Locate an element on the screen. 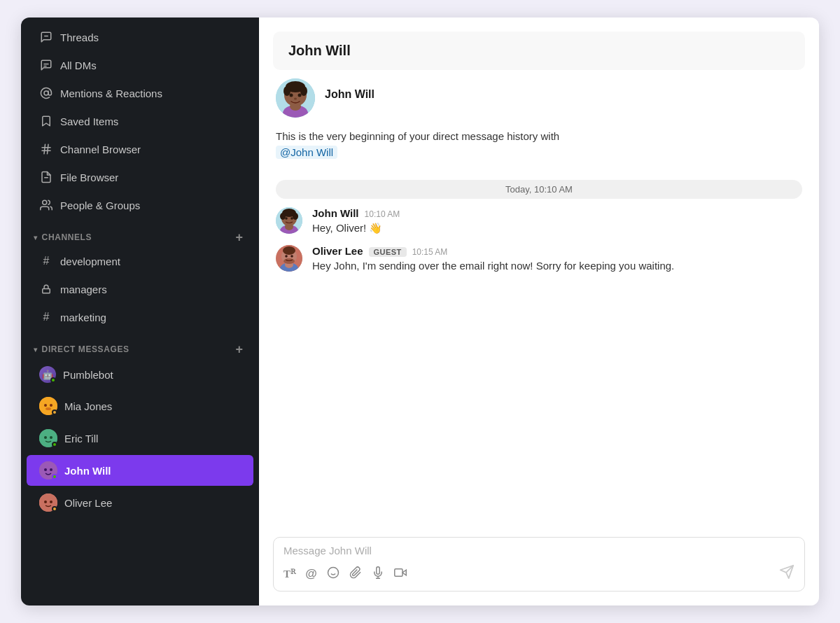  sidebar-item-file-browser: File Browser is located at coordinates (140, 177).